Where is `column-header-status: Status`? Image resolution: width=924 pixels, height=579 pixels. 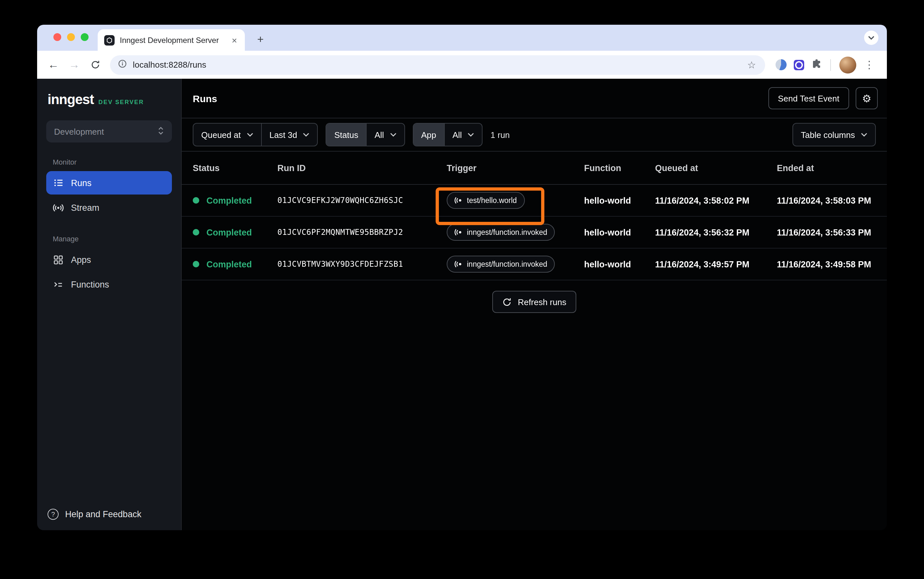
column-header-status: Status is located at coordinates (235, 168).